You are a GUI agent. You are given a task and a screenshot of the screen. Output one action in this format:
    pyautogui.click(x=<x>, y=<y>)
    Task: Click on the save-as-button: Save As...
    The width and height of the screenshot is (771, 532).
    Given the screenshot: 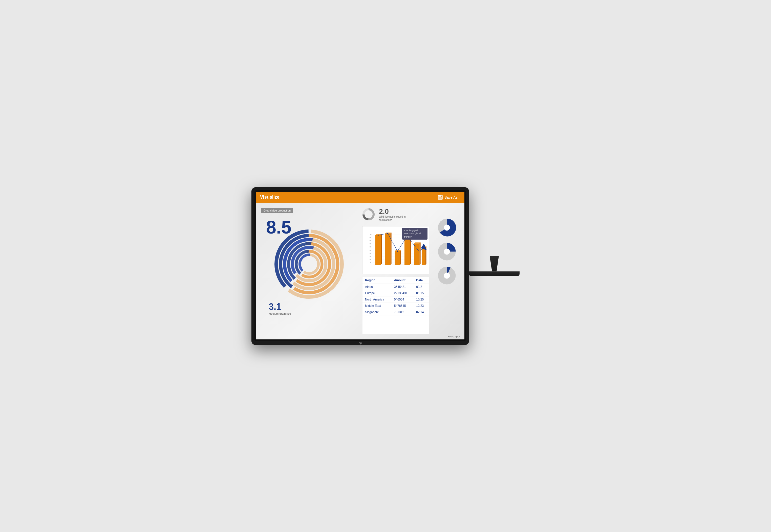 What is the action you would take?
    pyautogui.click(x=449, y=197)
    